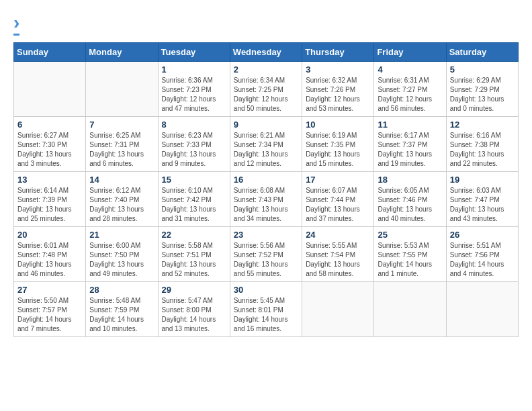  What do you see at coordinates (266, 150) in the screenshot?
I see `day-info: Sunrise: 6:21 AMSunset: 7:34 PMDaylight:…` at bounding box center [266, 150].